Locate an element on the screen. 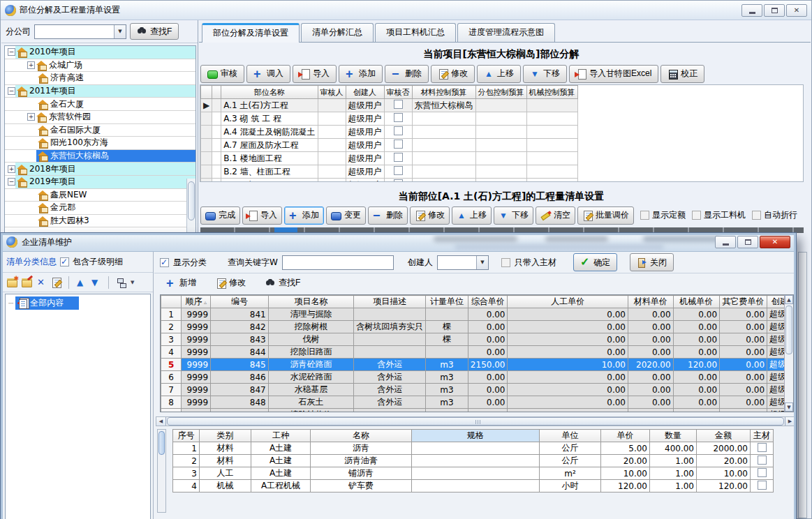  grid-header-cell: 审核人 is located at coordinates (332, 92).